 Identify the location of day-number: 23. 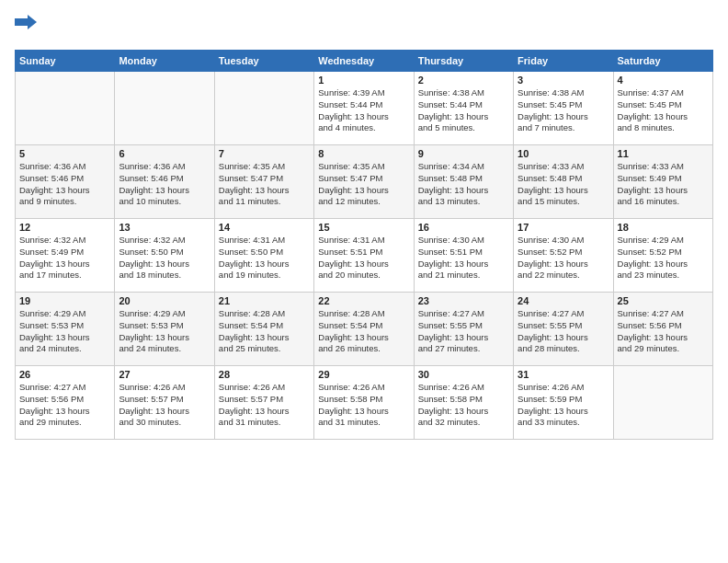
(463, 301).